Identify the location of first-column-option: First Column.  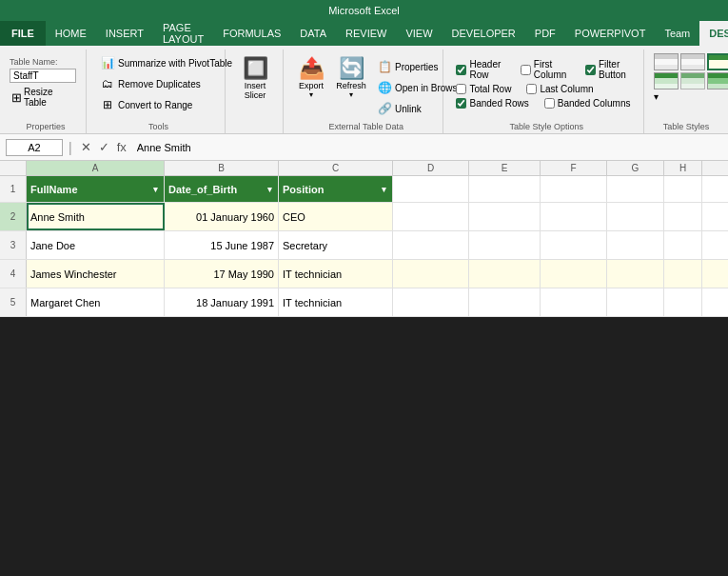
(545, 70).